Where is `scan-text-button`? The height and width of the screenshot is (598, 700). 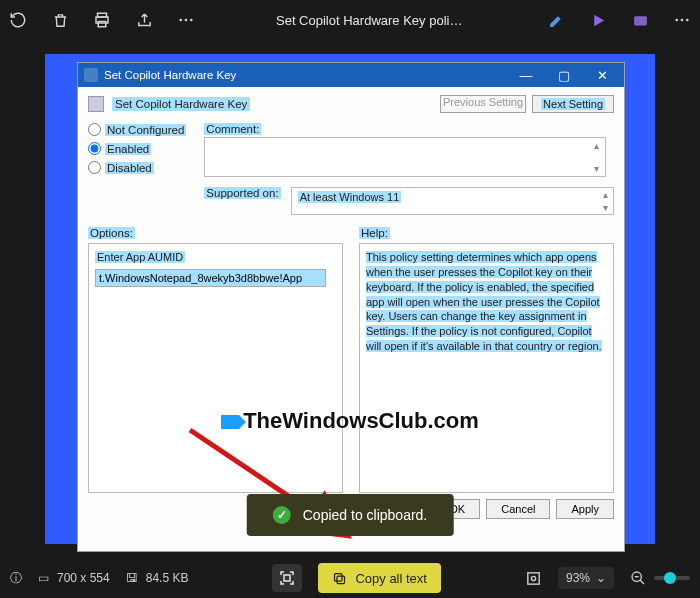
scan-text-button is located at coordinates (287, 578).